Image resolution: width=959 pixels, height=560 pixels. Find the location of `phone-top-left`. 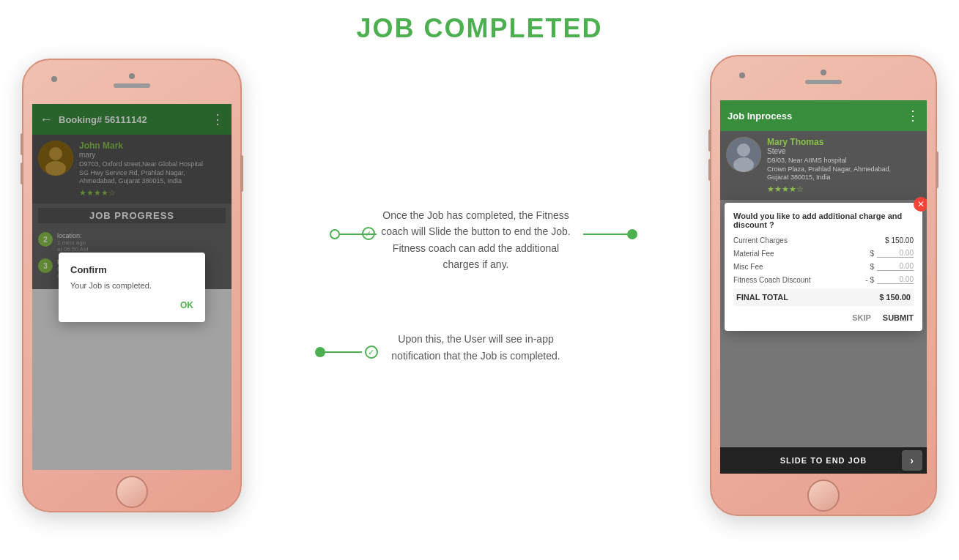

phone-top-left is located at coordinates (132, 82).